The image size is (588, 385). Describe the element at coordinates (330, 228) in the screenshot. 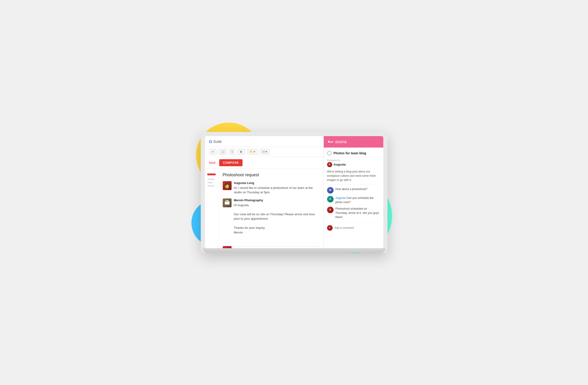

I see `add-comment-avatar: A` at that location.